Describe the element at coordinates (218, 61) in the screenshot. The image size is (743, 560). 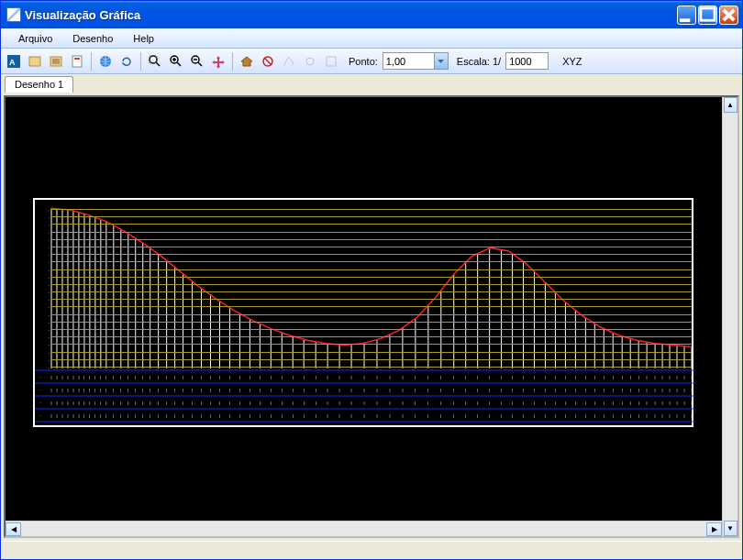
I see `pan-icon` at that location.